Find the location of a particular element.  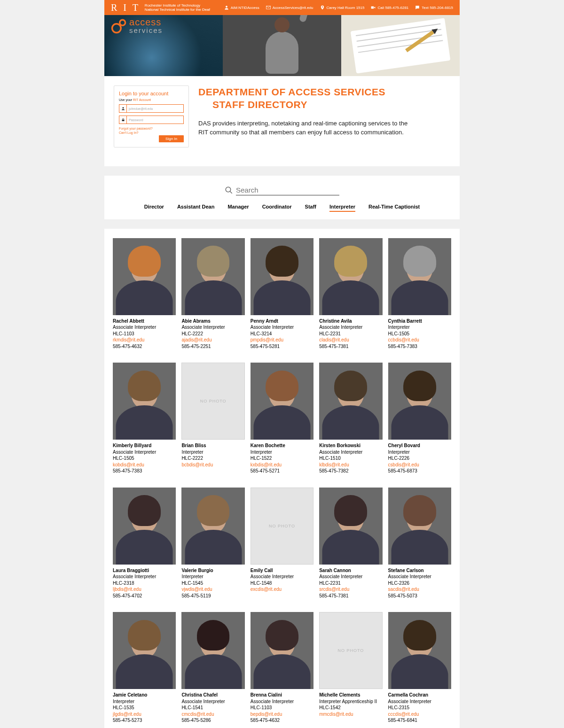

forgot-password-link: Forgot your password? is located at coordinates (151, 129).